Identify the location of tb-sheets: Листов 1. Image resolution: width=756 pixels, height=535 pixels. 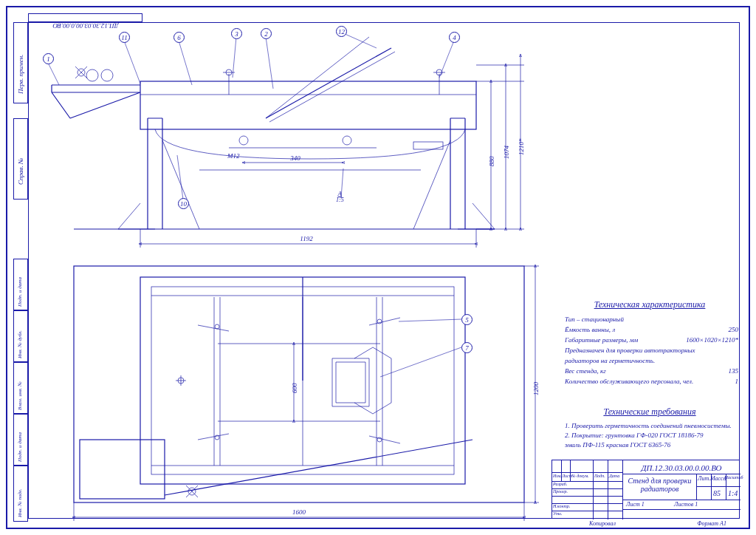
(686, 504).